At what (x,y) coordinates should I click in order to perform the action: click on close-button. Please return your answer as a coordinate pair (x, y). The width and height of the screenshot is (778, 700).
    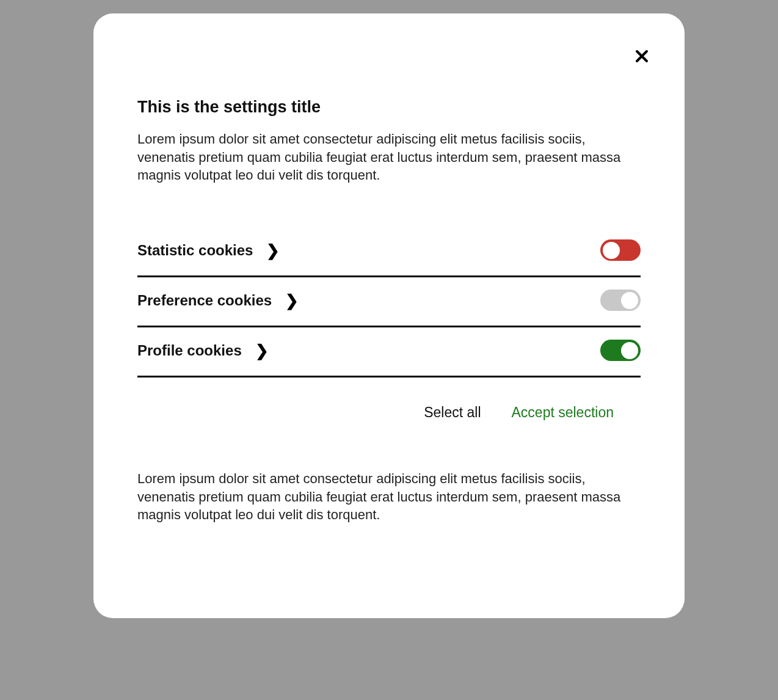
    Looking at the image, I should click on (642, 56).